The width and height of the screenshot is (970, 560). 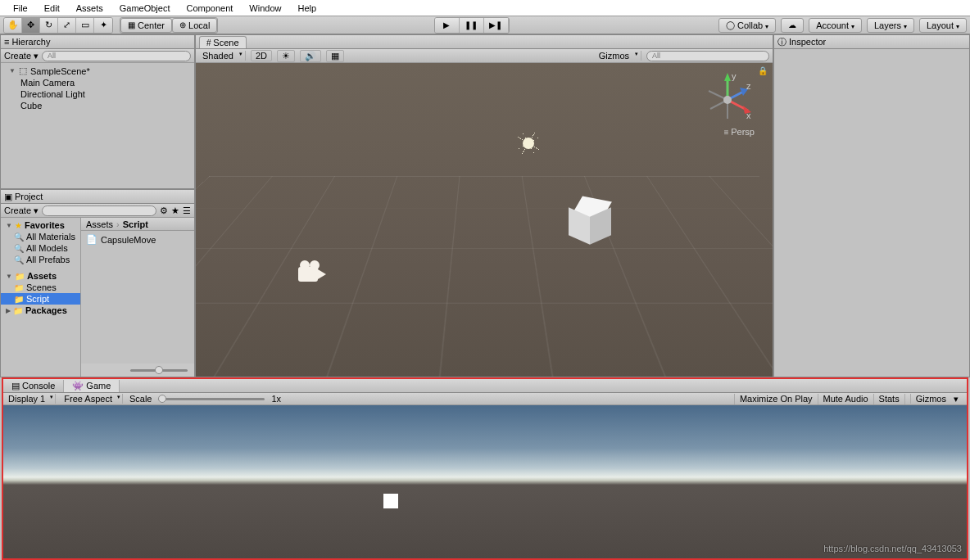 I want to click on scene-root: ▼⬚SampleScene*, so click(x=97, y=70).